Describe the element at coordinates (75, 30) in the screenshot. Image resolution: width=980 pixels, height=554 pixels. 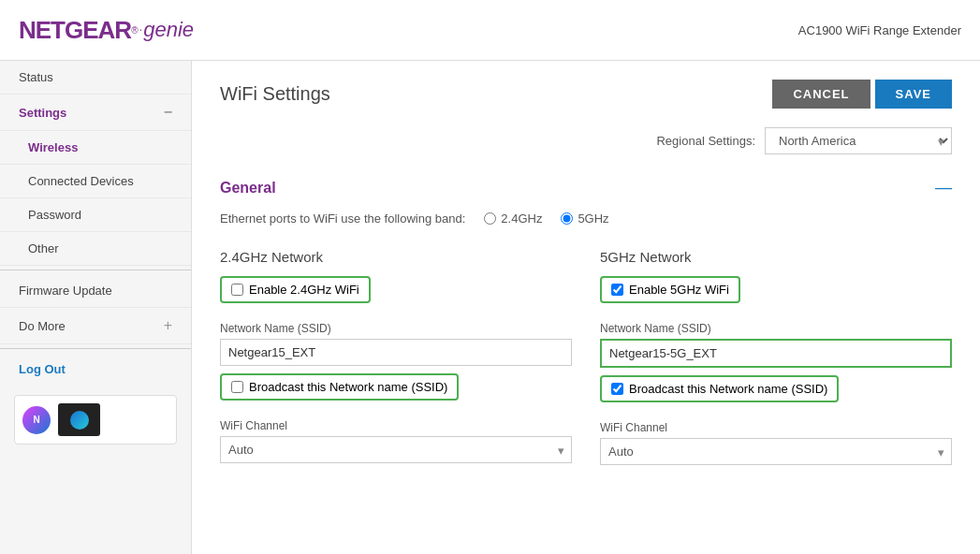
I see `logo-netgear-text: NETGEAR` at that location.